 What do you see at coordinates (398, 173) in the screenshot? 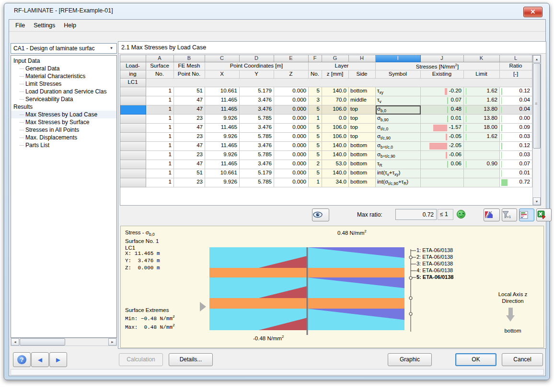
I see `cell: int(τv+τxy)` at bounding box center [398, 173].